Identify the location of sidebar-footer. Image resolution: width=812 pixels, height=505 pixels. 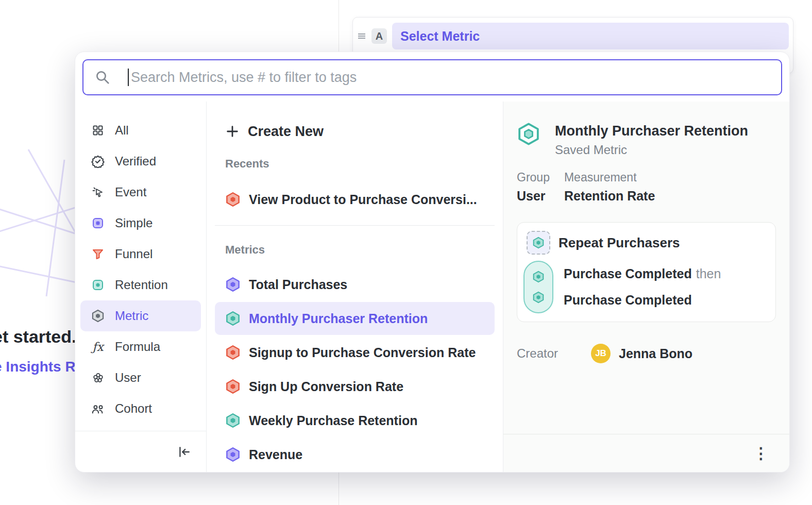
(141, 451).